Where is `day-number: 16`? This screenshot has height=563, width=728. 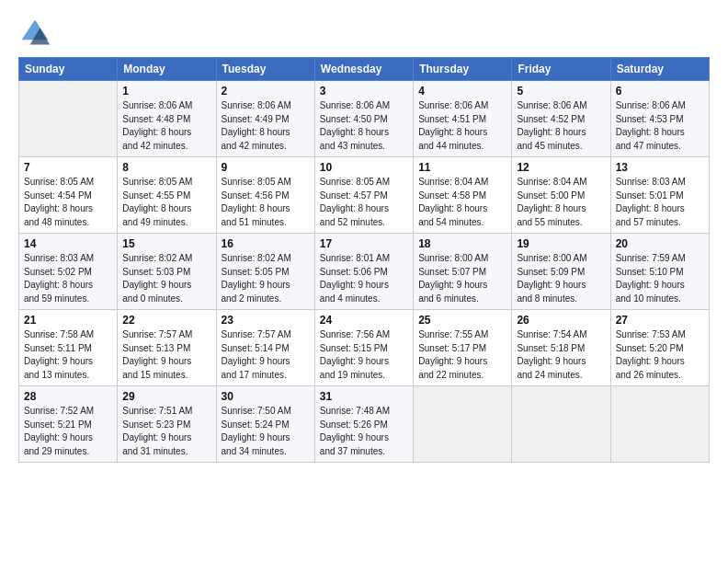
day-number: 16 is located at coordinates (266, 244).